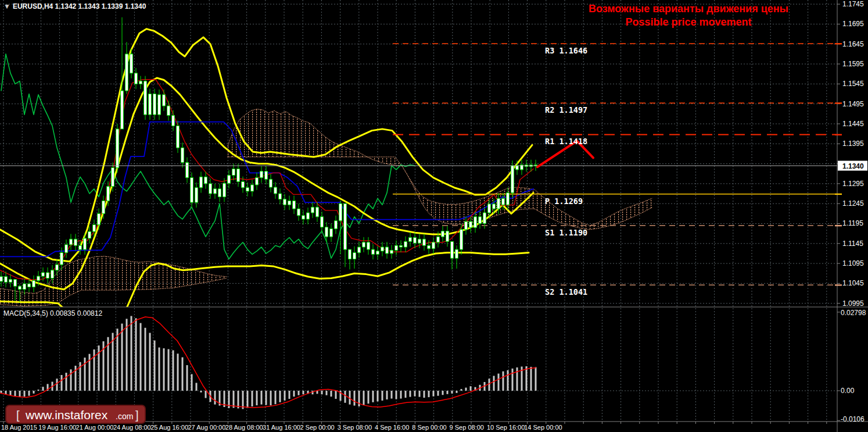 The image size is (868, 432). What do you see at coordinates (564, 201) in the screenshot?
I see `pivot-label-p: P 1.1269` at bounding box center [564, 201].